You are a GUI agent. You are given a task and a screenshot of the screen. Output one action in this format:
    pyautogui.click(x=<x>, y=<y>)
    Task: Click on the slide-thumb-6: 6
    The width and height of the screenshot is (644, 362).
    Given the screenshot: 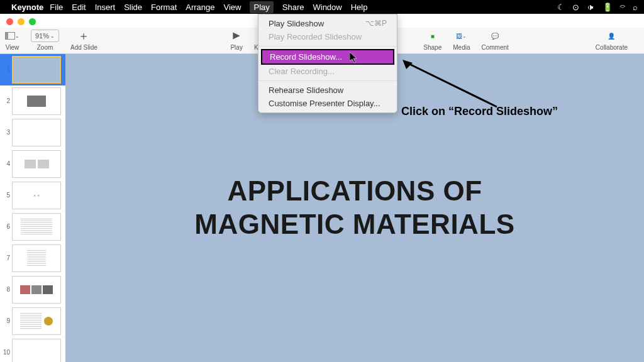 What is the action you would take?
    pyautogui.click(x=33, y=227)
    